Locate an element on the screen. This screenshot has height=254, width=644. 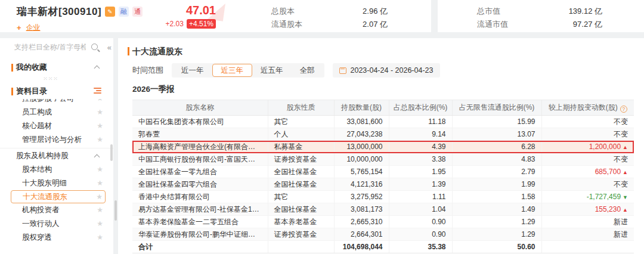
column-header: 占总股本比例(%) is located at coordinates (420, 108).